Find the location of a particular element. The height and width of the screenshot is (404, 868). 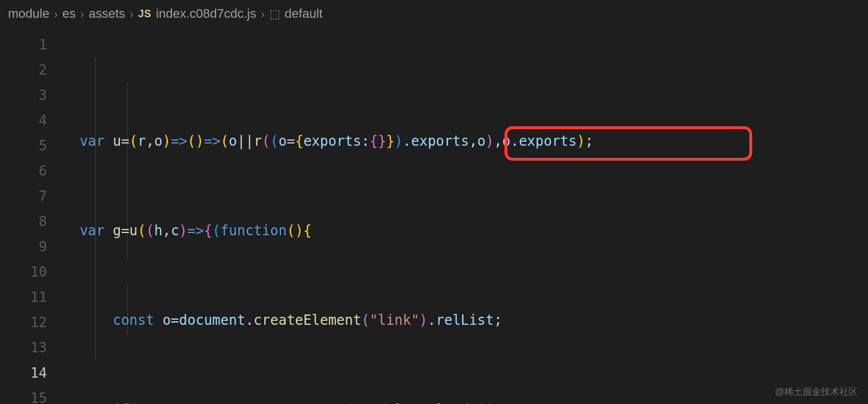

line-number: 1 is located at coordinates (24, 45).